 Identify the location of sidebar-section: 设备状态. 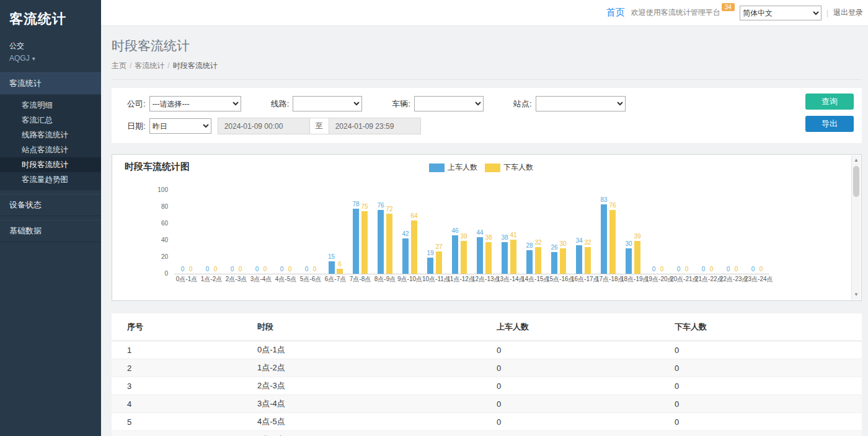
(51, 205).